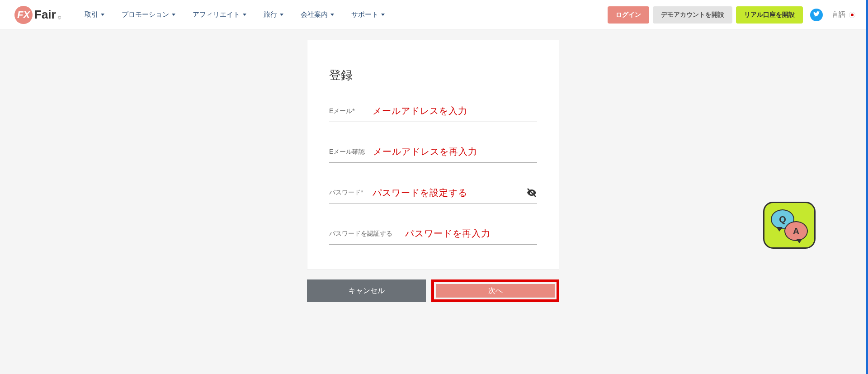 This screenshot has height=374, width=868. I want to click on nav-item-affiliate: アフィリエイト, so click(220, 14).